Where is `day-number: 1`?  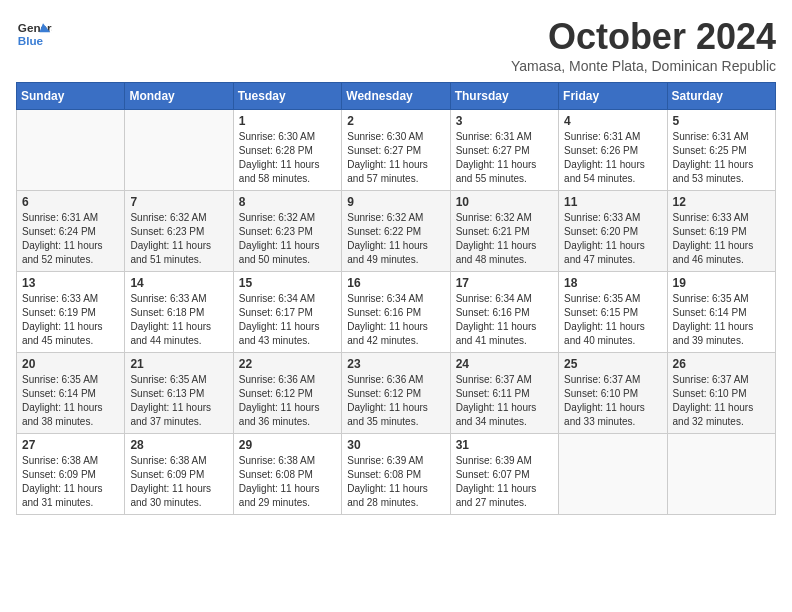
day-number: 1 is located at coordinates (288, 121).